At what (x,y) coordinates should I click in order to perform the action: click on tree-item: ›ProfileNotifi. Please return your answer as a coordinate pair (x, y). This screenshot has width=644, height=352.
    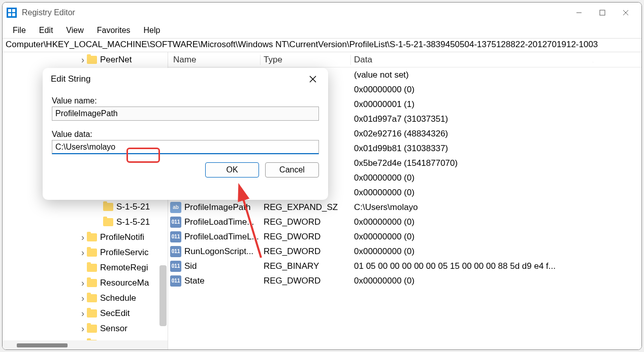
    Looking at the image, I should click on (85, 237).